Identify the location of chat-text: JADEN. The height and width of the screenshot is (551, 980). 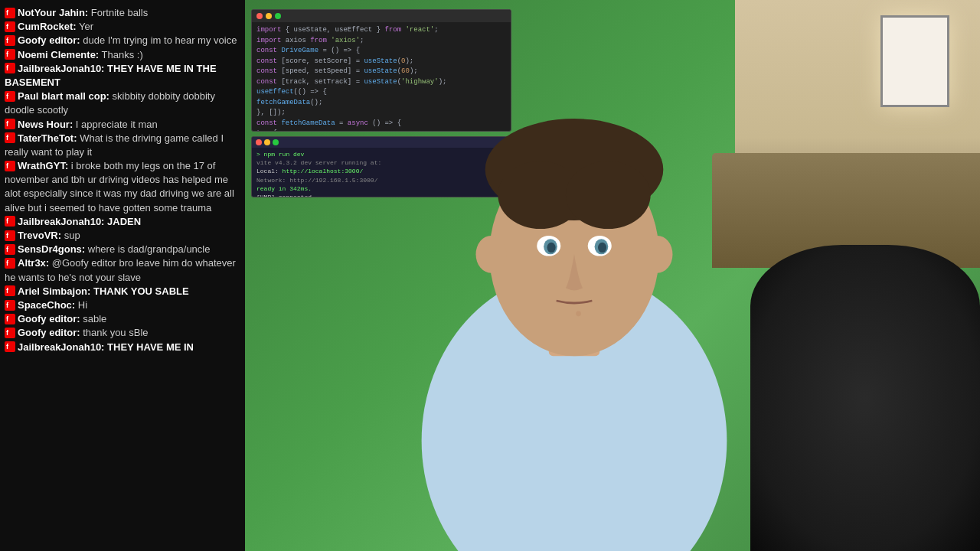
(122, 222).